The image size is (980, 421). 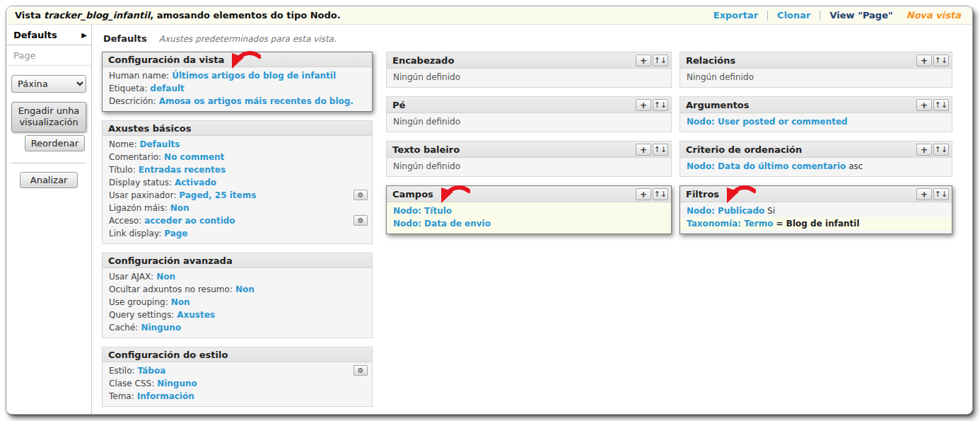 What do you see at coordinates (816, 115) in the screenshot?
I see `settings-box-arguments: Argumentos+↑↓Nodo: User posted or commen…` at bounding box center [816, 115].